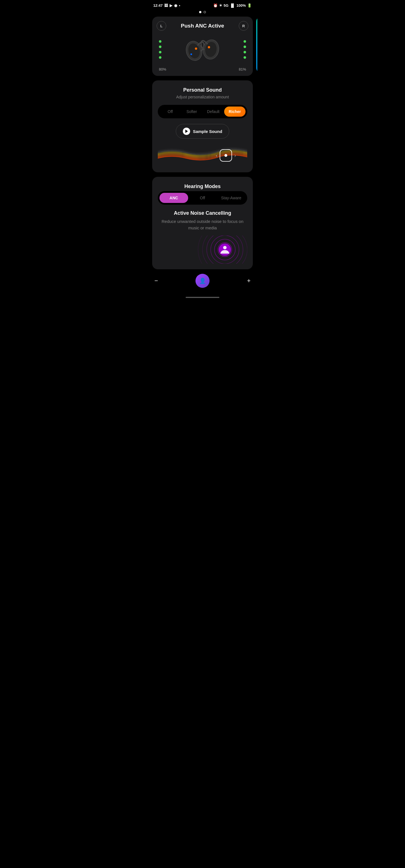 Image resolution: width=405 pixels, height=868 pixels. I want to click on right-earbud-badge: R, so click(243, 26).